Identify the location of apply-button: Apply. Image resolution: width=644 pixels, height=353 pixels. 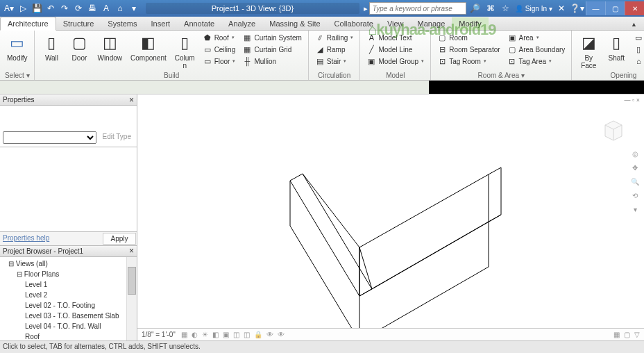
(119, 239).